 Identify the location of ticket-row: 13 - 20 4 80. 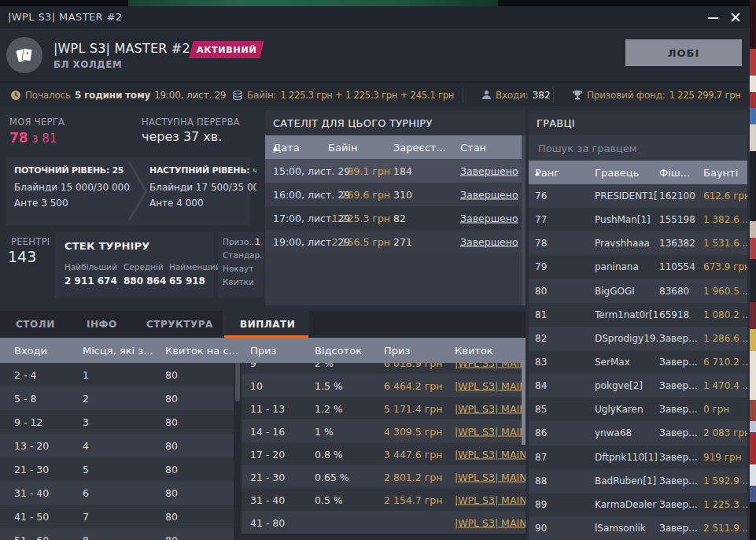
(116, 446).